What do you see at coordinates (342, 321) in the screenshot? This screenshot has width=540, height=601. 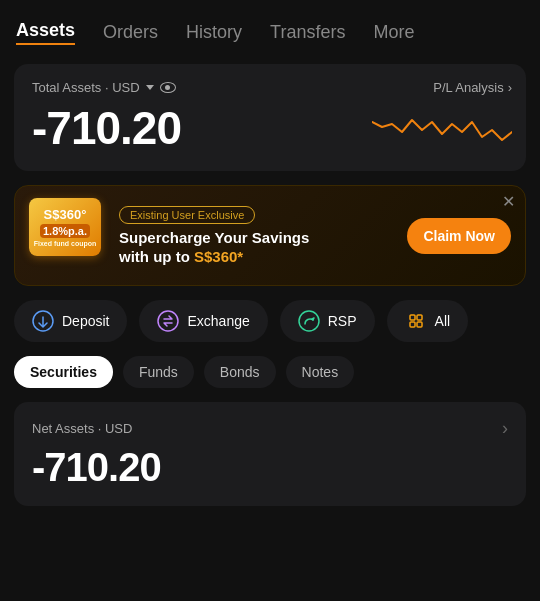 I see `rsp-label: RSP` at bounding box center [342, 321].